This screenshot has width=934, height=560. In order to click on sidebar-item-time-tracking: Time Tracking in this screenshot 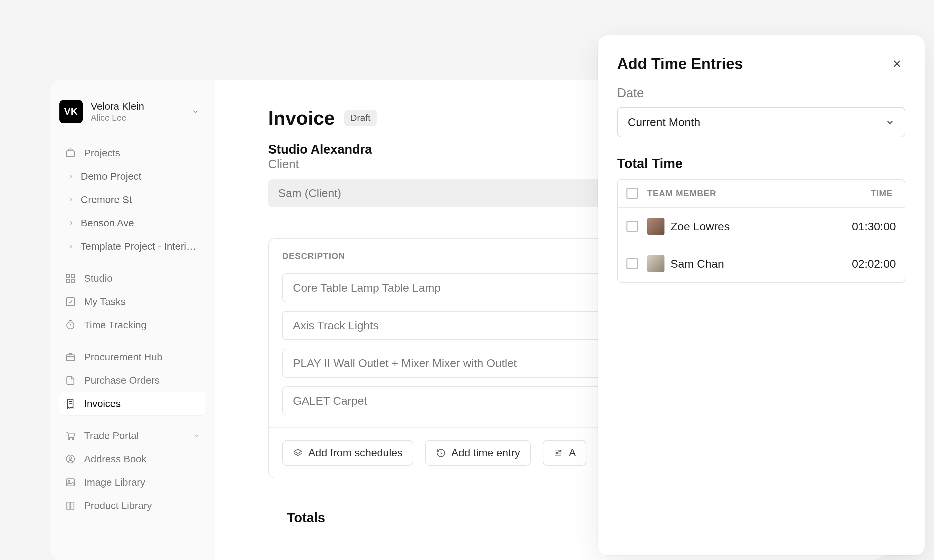, I will do `click(132, 325)`.